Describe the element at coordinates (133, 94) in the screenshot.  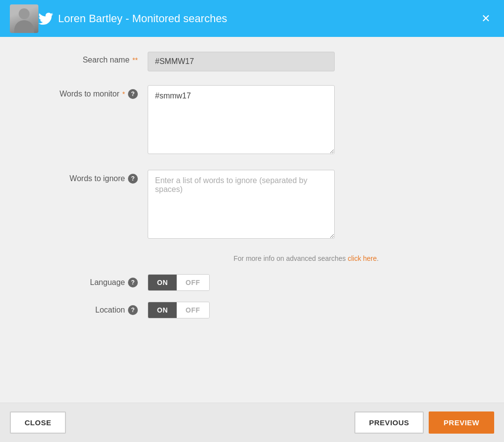
I see `words-monitor-help-icon: ?` at that location.